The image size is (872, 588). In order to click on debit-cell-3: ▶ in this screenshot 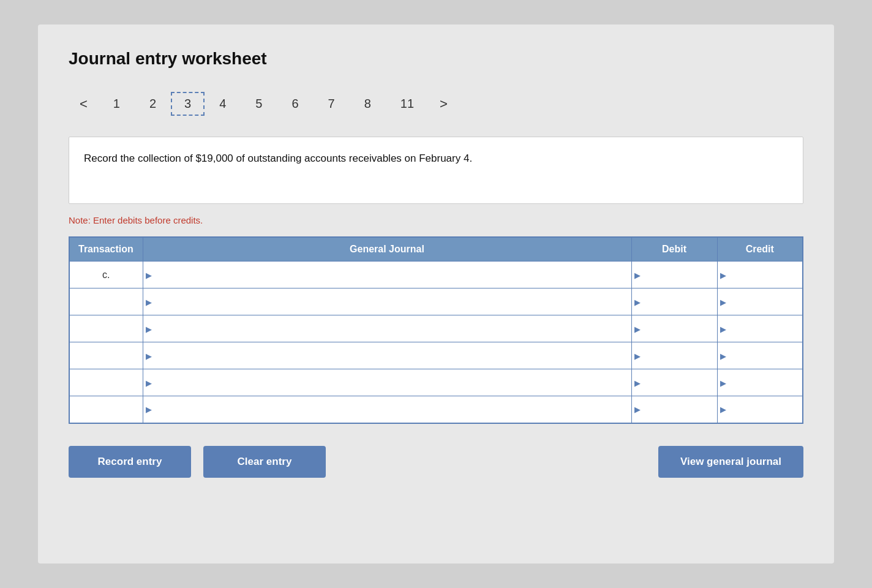, I will do `click(674, 356)`.